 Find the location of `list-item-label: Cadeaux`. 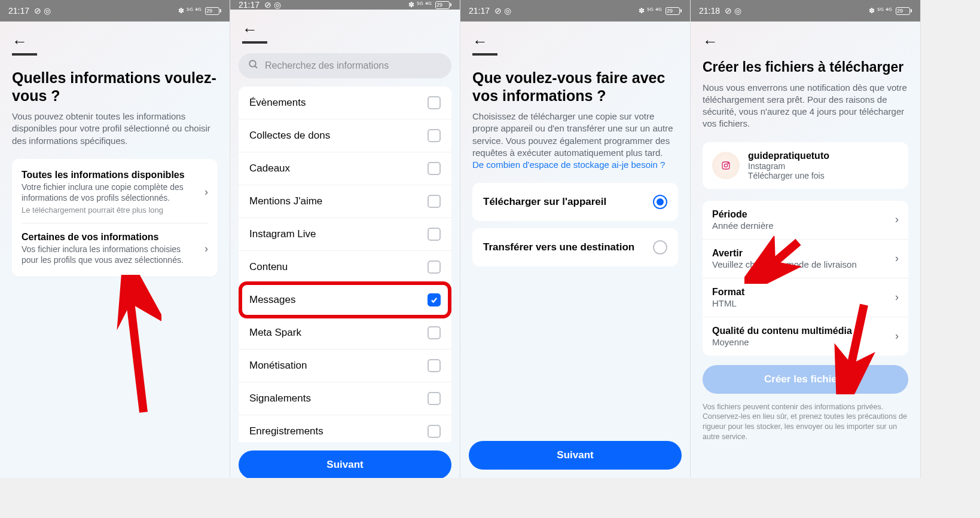

list-item-label: Cadeaux is located at coordinates (270, 168).